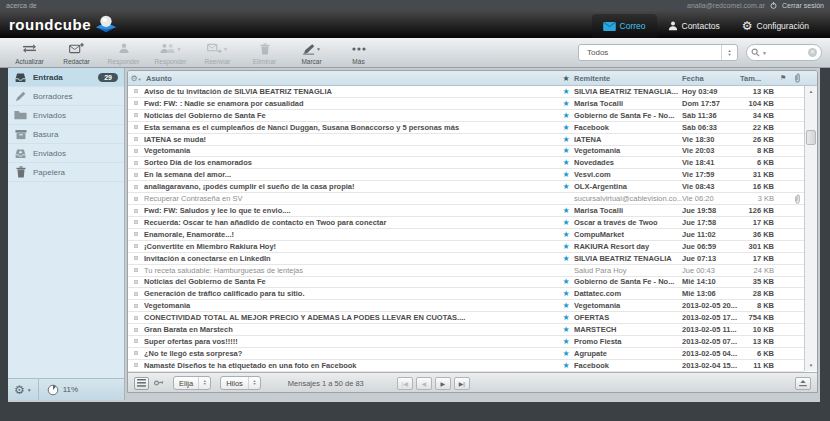 The height and width of the screenshot is (421, 830). Describe the element at coordinates (466, 306) in the screenshot. I see `message-row: Vegetomania ★ Vegetomania 2013-02-05 20.…` at that location.